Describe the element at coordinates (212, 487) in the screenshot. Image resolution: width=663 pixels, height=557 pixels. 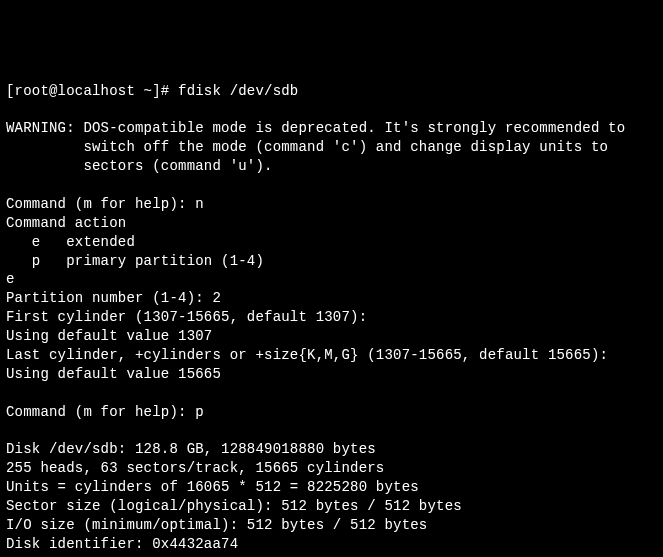
I see `disk-units: Units = cylinders of 16065 * 512 = 82252…` at that location.